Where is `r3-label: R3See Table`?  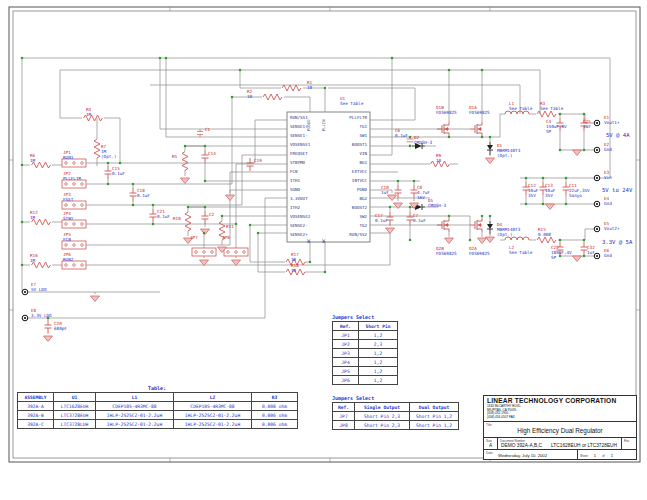
r3-label: R3See Table is located at coordinates (552, 107).